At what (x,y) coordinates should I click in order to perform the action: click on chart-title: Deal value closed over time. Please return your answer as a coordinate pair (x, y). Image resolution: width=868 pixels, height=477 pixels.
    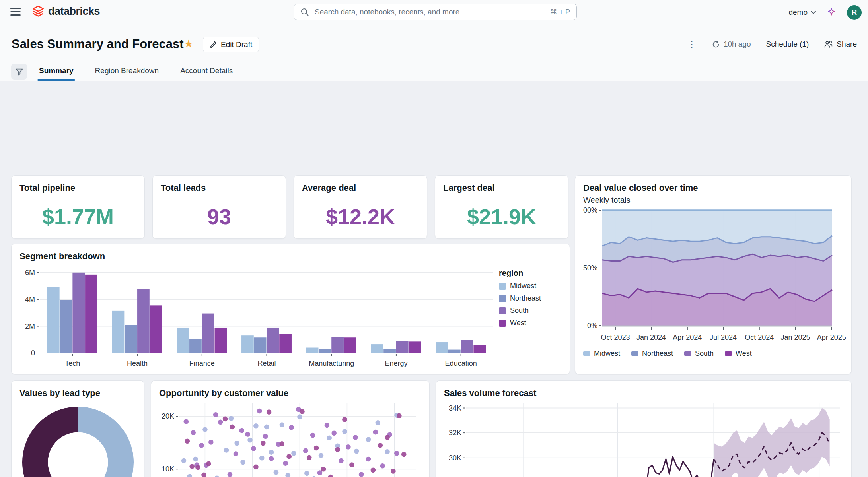
    Looking at the image, I should click on (713, 188).